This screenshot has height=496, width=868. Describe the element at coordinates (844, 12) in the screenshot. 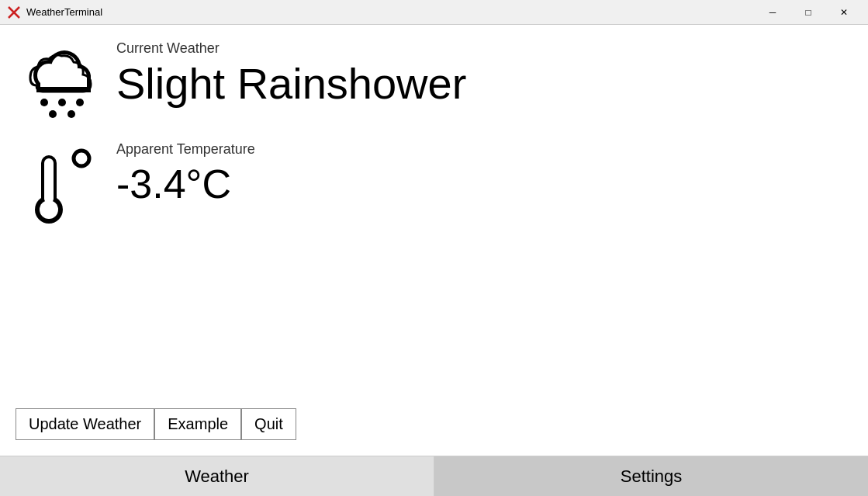

I see `close-button: ✕` at that location.